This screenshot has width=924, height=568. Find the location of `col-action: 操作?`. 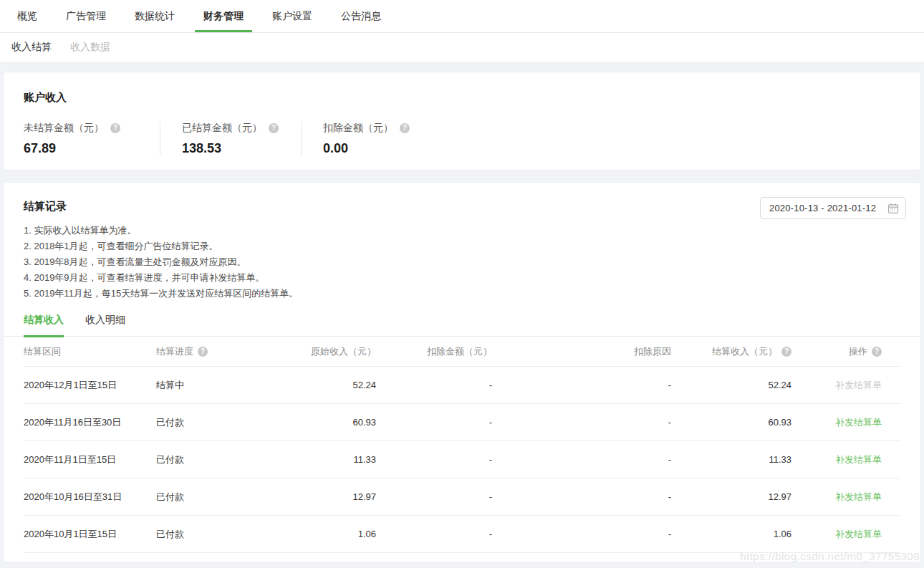

col-action: 操作? is located at coordinates (846, 352).